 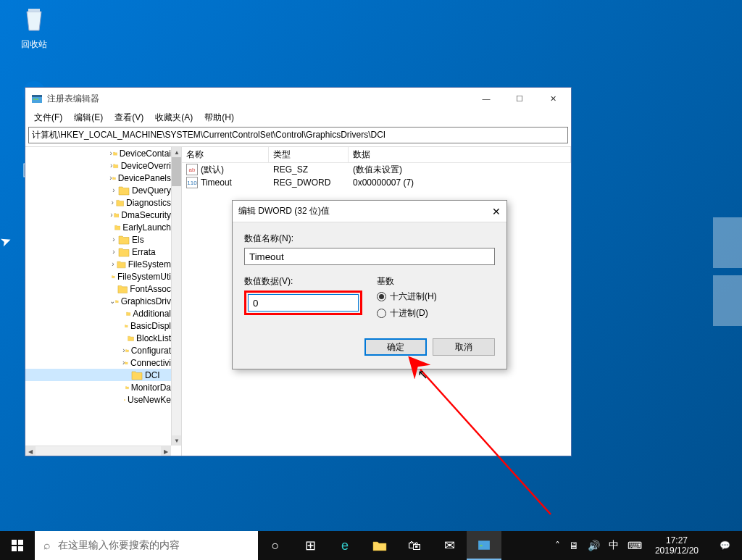 I want to click on address-bar: 计算机\HKEY_LOCAL_MACHINE\SYSTEM\CurrentCon…, so click(x=299, y=135).